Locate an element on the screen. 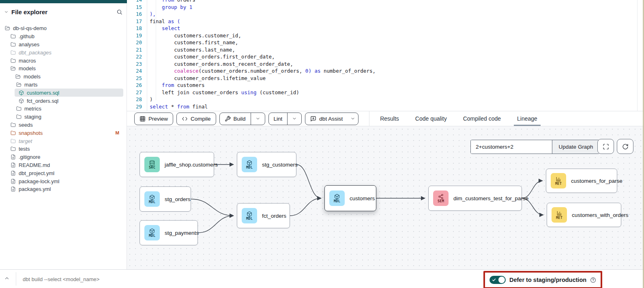 The height and width of the screenshot is (288, 644). tree-item-label: customers.sql is located at coordinates (43, 93).